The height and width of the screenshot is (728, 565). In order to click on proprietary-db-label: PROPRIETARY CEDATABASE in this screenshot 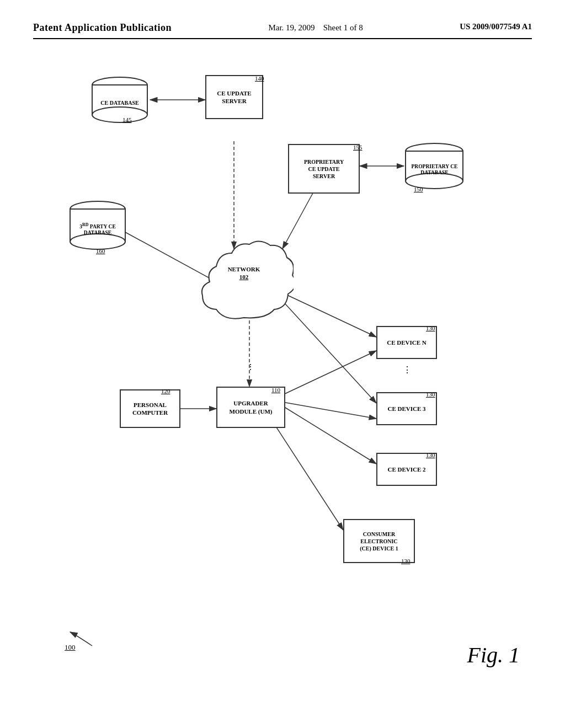, I will do `click(435, 167)`.